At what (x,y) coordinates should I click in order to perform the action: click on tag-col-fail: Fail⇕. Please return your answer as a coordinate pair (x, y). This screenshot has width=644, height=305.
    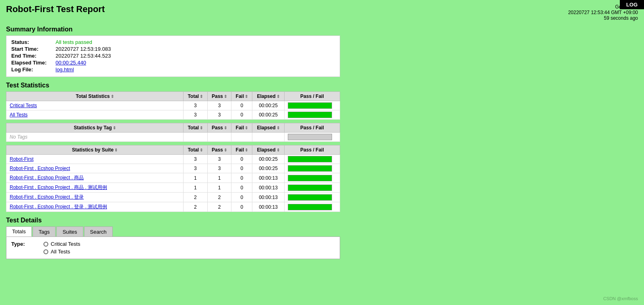
    Looking at the image, I should click on (242, 128).